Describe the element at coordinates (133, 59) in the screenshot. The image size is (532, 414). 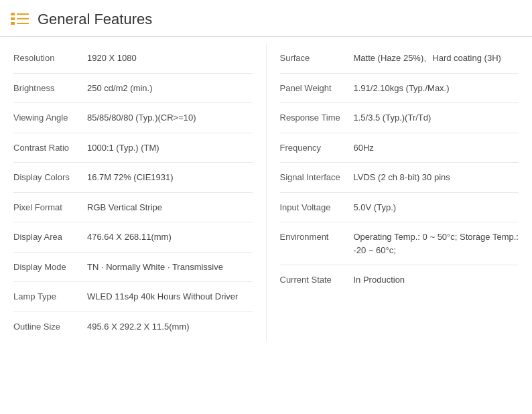
I see `table-row: Resolution1920 X 1080` at that location.